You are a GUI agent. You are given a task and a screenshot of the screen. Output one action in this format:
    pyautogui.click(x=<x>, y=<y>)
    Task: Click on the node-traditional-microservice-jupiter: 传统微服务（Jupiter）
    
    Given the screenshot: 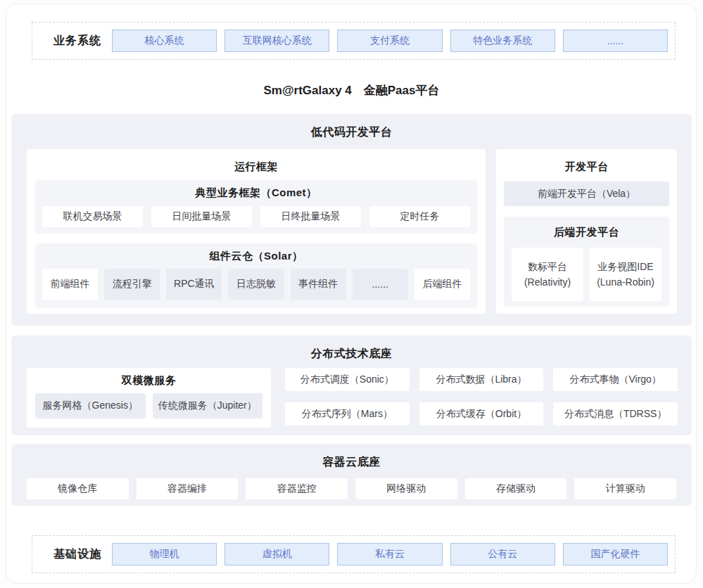 What is the action you would take?
    pyautogui.click(x=208, y=406)
    